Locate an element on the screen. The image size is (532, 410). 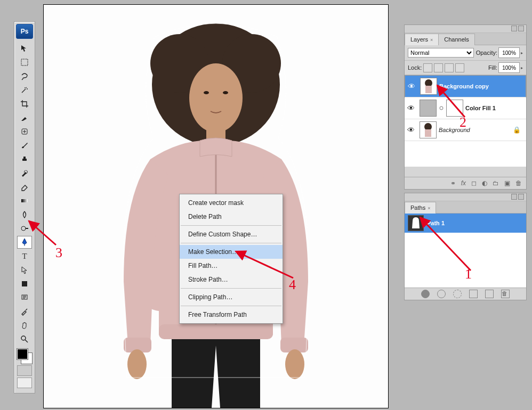
quickmask-toggle is located at coordinates (25, 371).